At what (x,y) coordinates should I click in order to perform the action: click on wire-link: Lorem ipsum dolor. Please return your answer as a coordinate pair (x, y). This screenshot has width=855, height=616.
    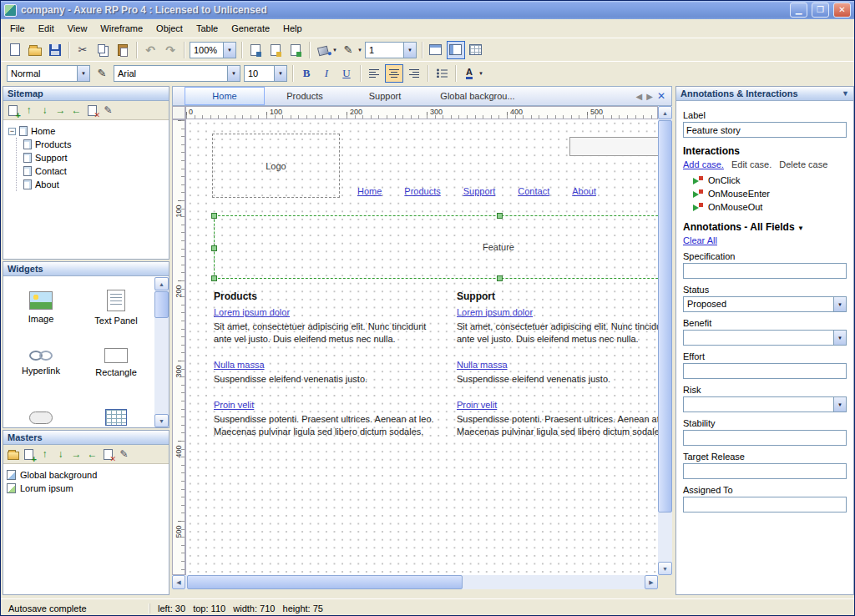
    Looking at the image, I should click on (252, 312).